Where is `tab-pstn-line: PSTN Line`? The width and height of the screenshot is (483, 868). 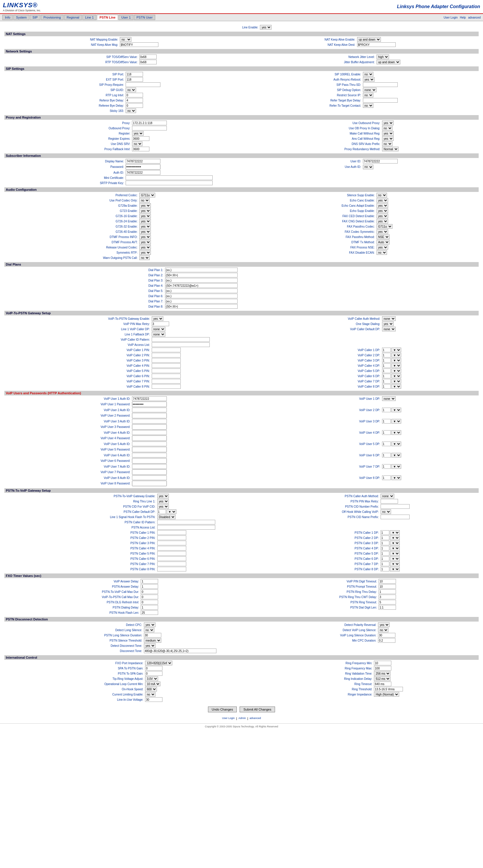
tab-pstn-line: PSTN Line is located at coordinates (107, 18).